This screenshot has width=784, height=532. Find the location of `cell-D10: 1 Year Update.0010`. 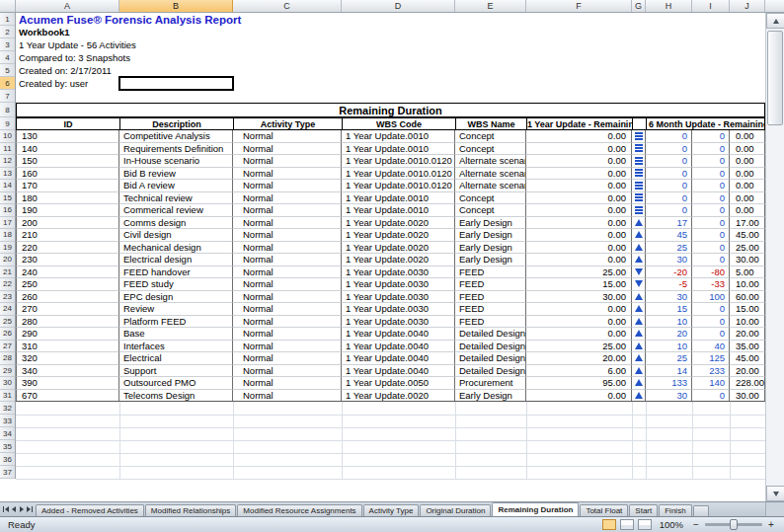

cell-D10: 1 Year Update.0010 is located at coordinates (399, 136).